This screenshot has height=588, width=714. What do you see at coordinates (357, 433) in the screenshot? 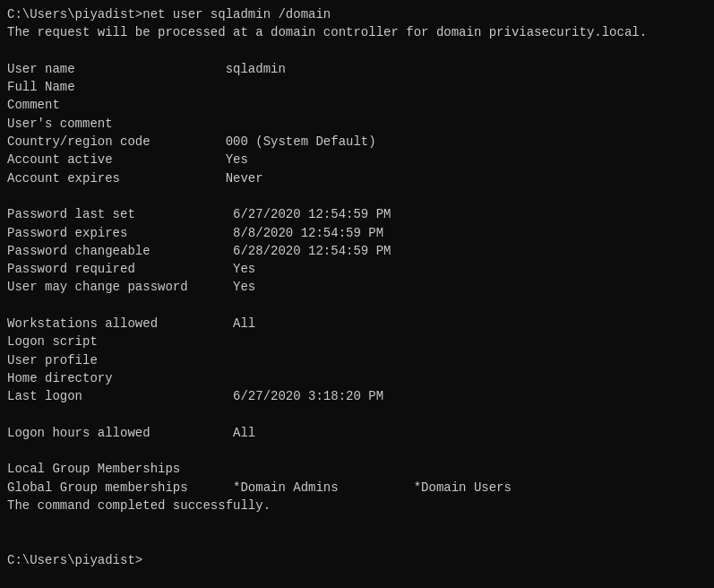
I see `terminal-line-logon-hours: Logon hours allowed All` at bounding box center [357, 433].